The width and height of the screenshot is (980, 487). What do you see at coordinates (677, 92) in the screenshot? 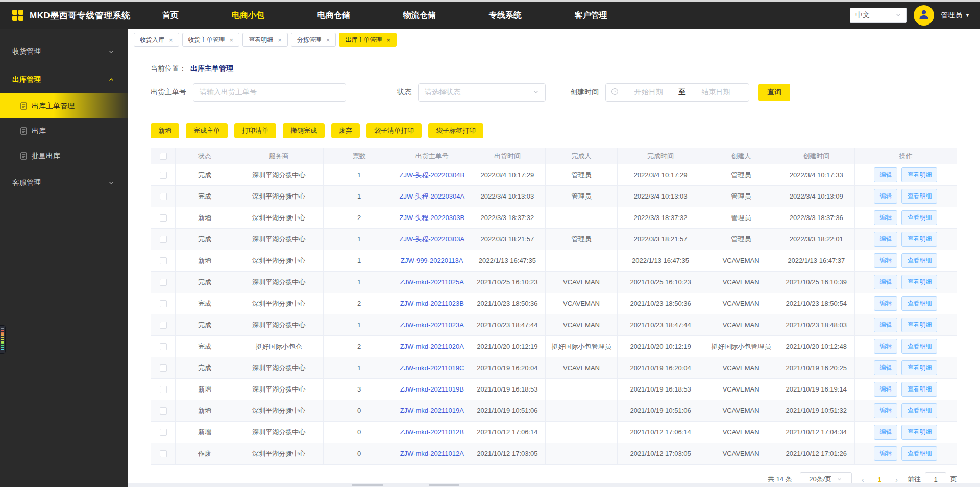
I see `create-time-range-picker: 开始日期 至 结束日期` at bounding box center [677, 92].